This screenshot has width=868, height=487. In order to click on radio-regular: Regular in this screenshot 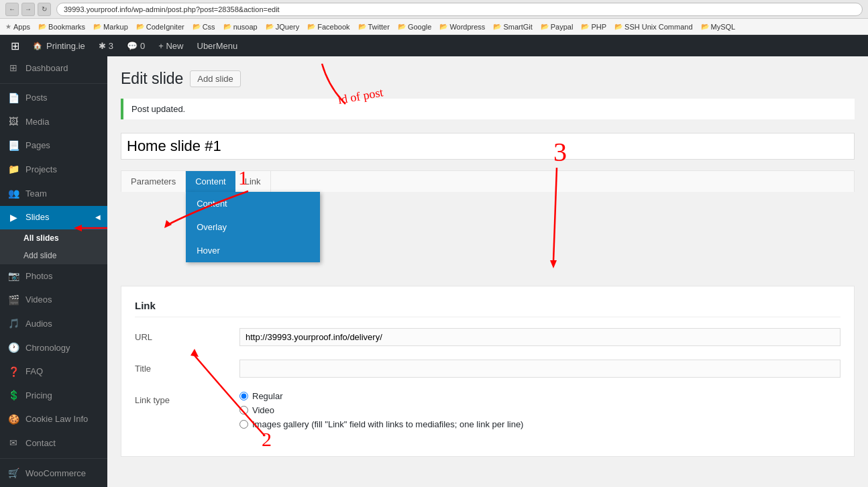, I will do `click(540, 396)`.